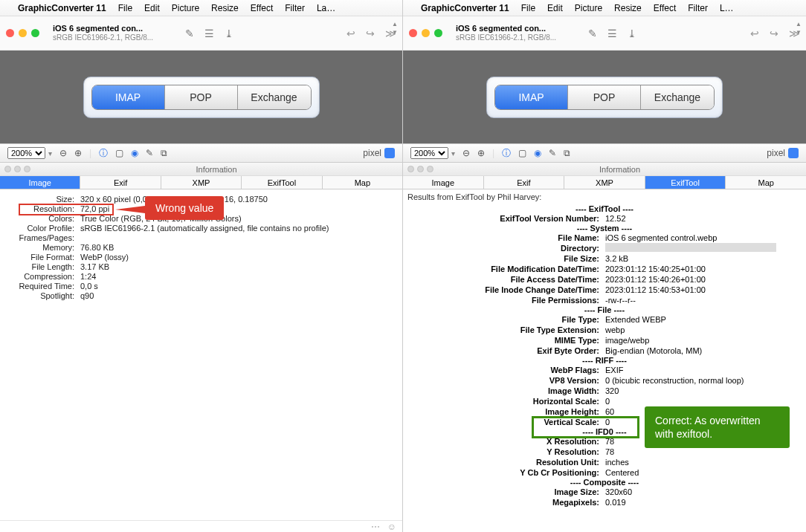 This screenshot has width=806, height=532. I want to click on info-value: 76.80 KB, so click(238, 247).